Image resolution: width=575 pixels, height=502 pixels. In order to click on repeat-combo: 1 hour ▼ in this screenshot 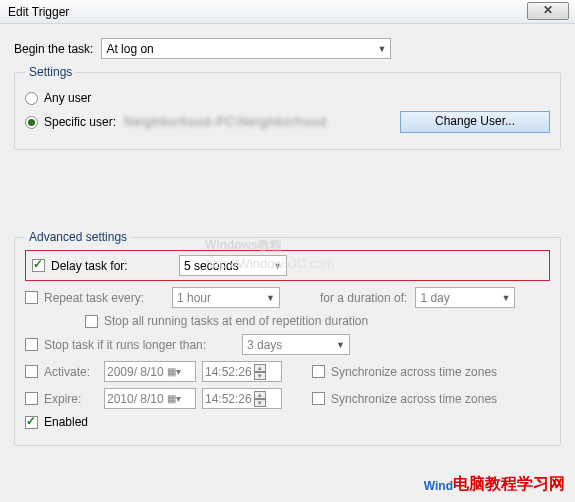, I will do `click(226, 298)`.